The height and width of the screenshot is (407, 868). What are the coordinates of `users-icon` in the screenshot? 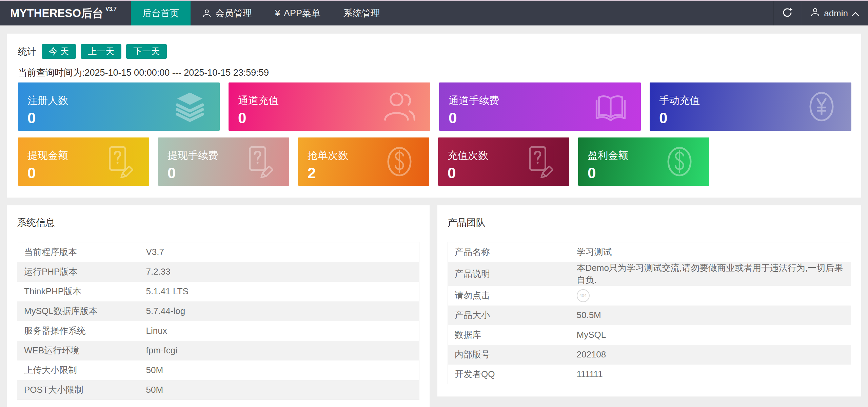 It's located at (400, 107).